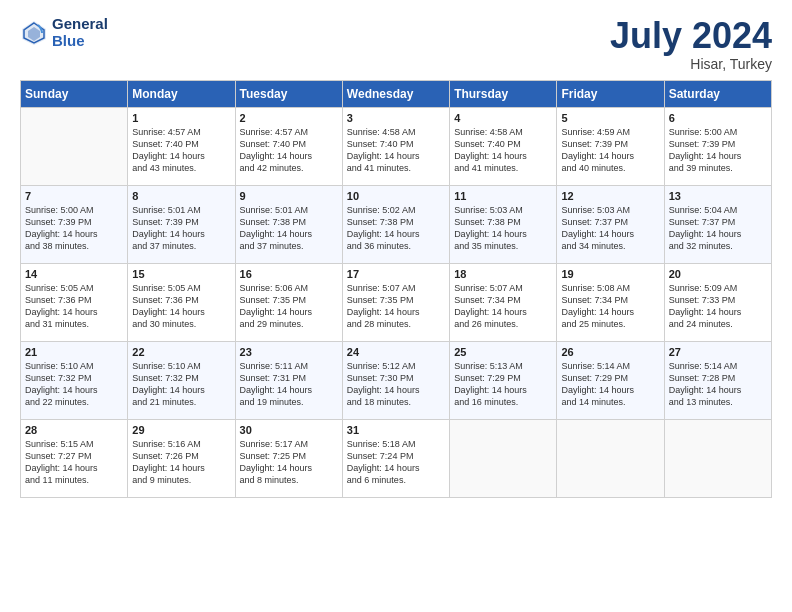 The height and width of the screenshot is (612, 792). I want to click on cell-content: Sunrise: 5:11 AM Sunset: 7:31 PM Dayligh…, so click(289, 384).